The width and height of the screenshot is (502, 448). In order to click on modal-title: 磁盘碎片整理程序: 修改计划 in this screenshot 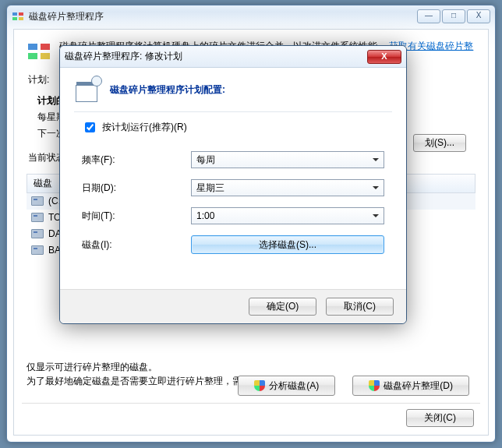, I will do `click(123, 56)`.